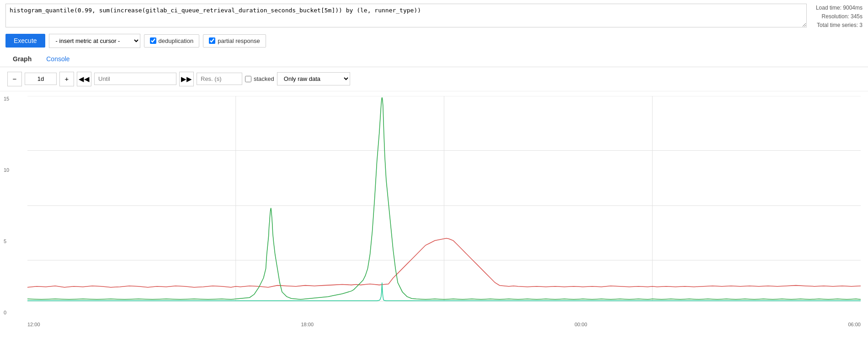 This screenshot has width=868, height=350. I want to click on y-label-5: 5, so click(6, 241).